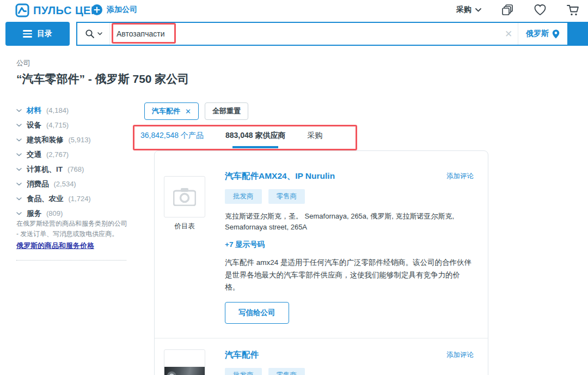  Describe the element at coordinates (315, 140) in the screenshot. I see `tab-procurement: 采购` at that location.